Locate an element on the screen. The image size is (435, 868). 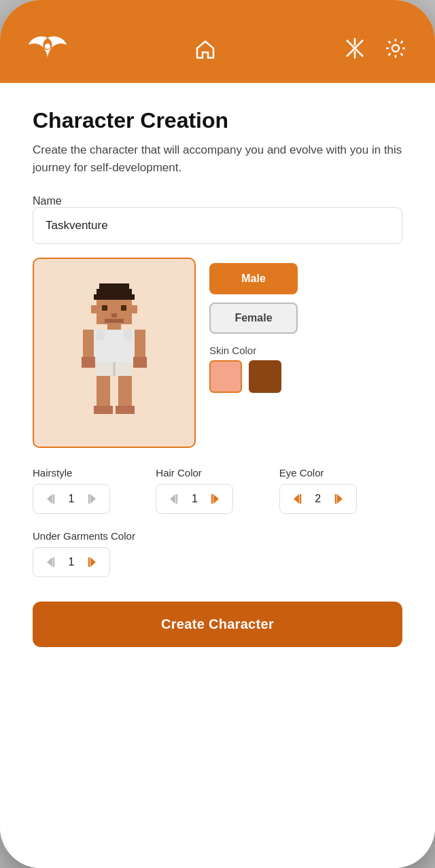
hairstyle-value: 1 is located at coordinates (71, 499).